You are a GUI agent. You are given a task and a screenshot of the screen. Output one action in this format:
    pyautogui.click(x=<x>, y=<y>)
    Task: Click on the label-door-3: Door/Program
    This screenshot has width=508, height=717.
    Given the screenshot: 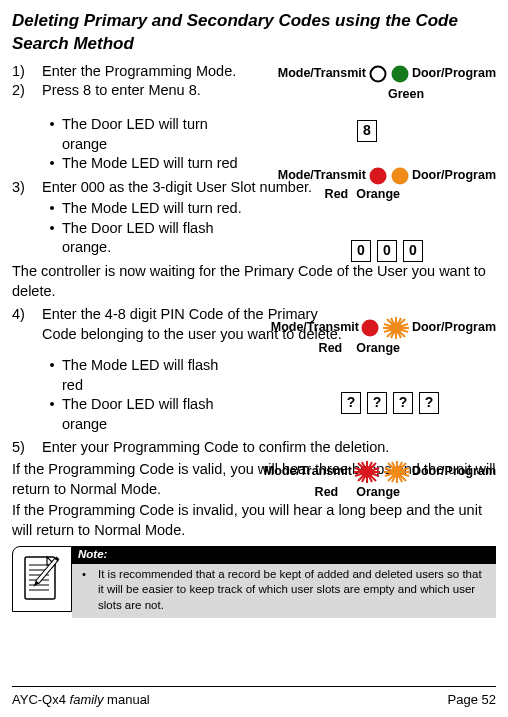 What is the action you would take?
    pyautogui.click(x=454, y=328)
    